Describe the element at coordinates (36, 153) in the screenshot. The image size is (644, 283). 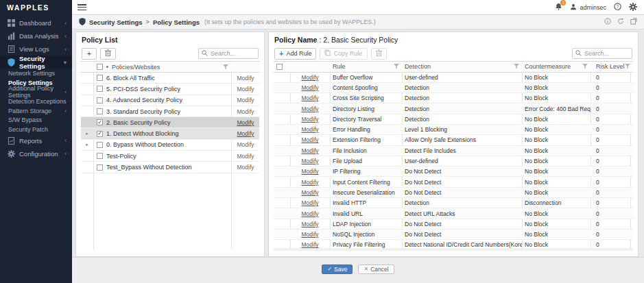
I see `sidebar-item-configuration: Configuration ‹` at that location.